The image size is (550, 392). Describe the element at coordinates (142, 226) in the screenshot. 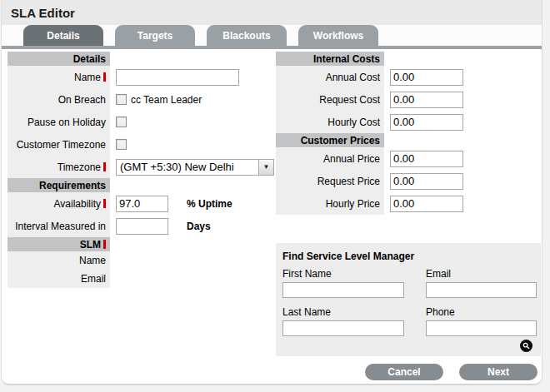

I see `interval-input` at that location.